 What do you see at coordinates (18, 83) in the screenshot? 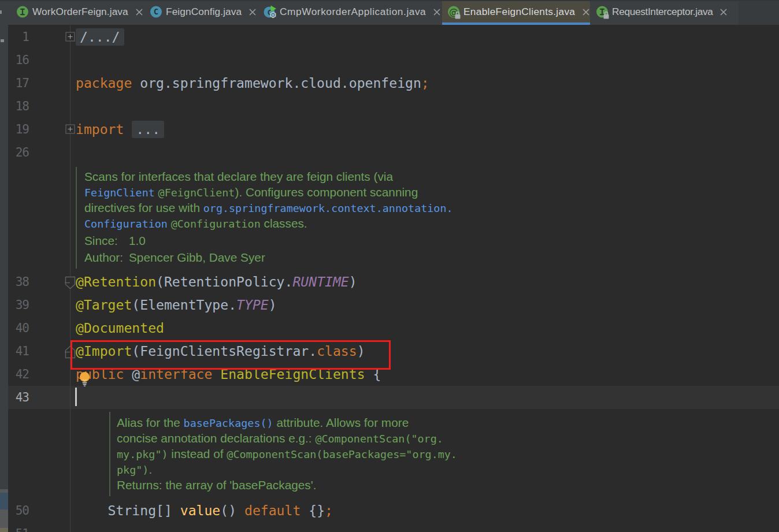
I see `line-number-17: 17` at bounding box center [18, 83].